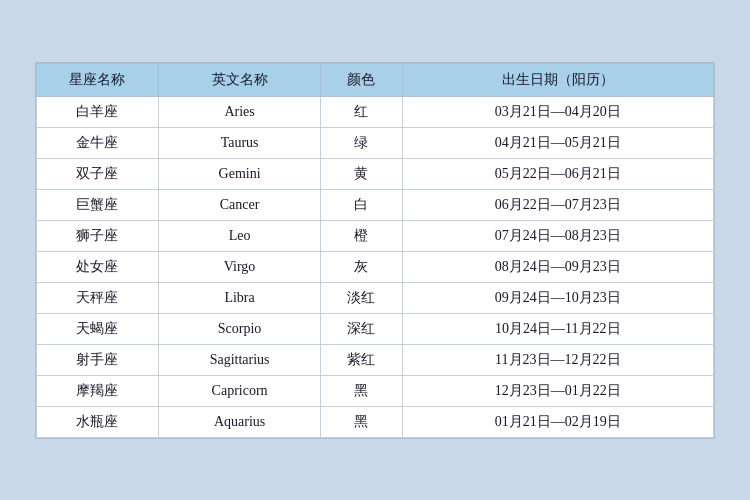  Describe the element at coordinates (376, 298) in the screenshot. I see `table-row: 天秤座Libra淡红09月24日—10月23日` at that location.